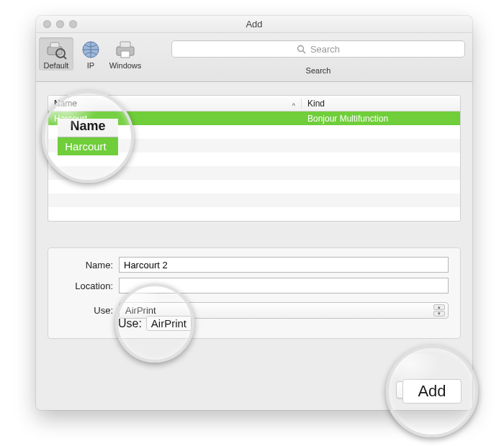  I want to click on tab-ip: IP, so click(91, 54).